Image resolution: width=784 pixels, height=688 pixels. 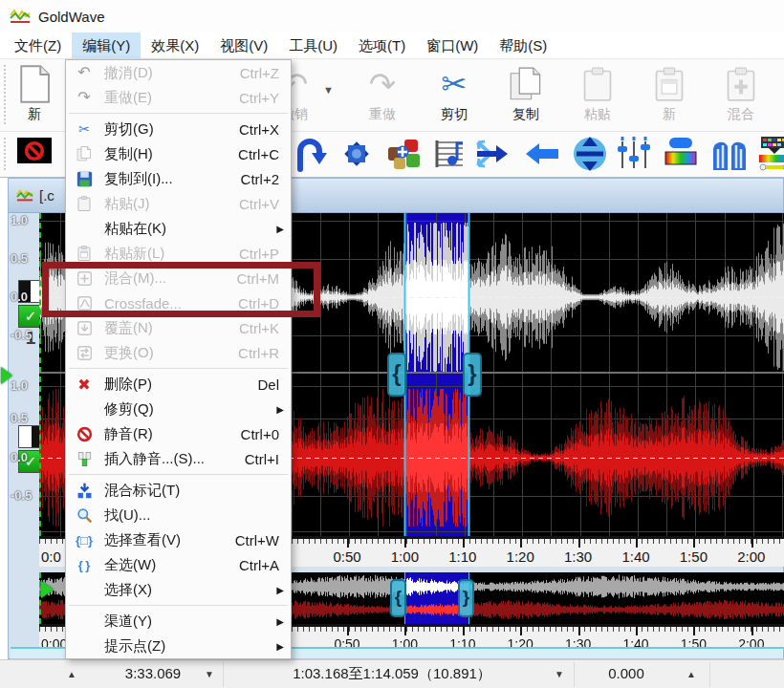 What do you see at coordinates (452, 46) in the screenshot?
I see `menubar-item: 窗口(W)` at bounding box center [452, 46].